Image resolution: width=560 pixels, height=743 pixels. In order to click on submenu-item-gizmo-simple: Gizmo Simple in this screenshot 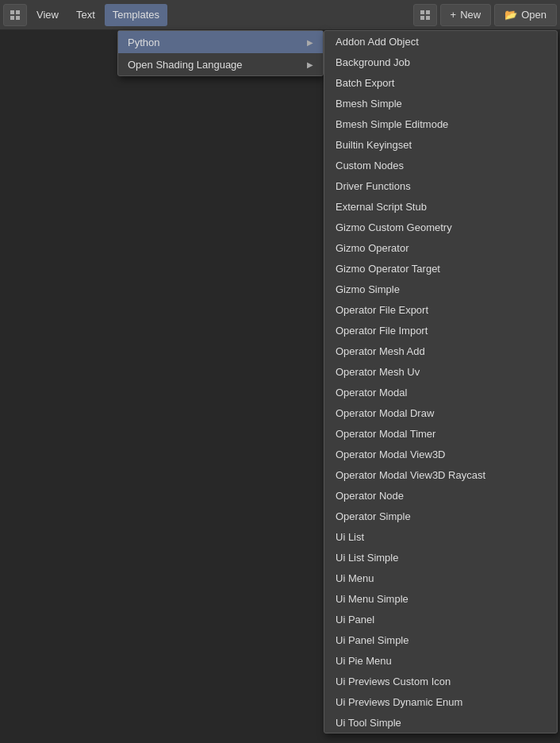, I will do `click(441, 289)`.